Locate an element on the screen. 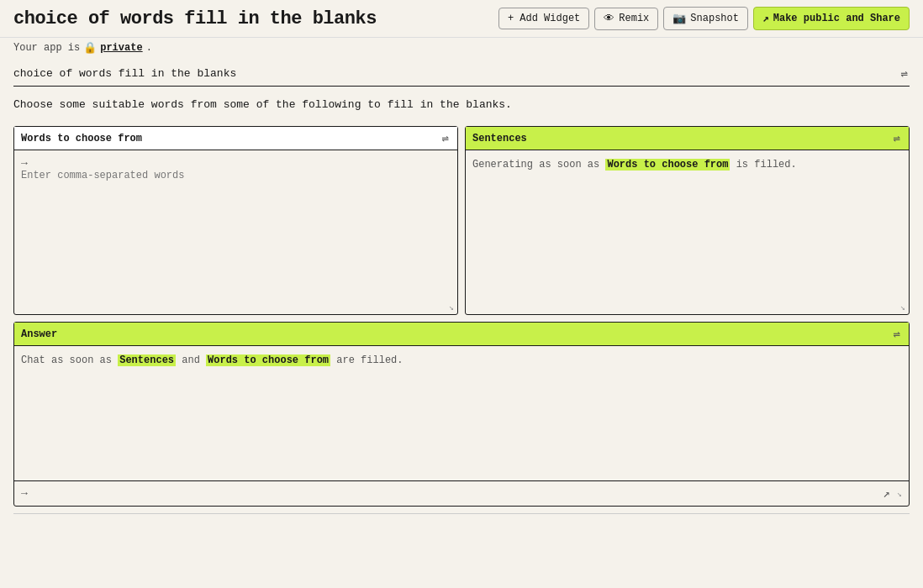 The image size is (923, 588). words-arrow-icon: → is located at coordinates (24, 163).